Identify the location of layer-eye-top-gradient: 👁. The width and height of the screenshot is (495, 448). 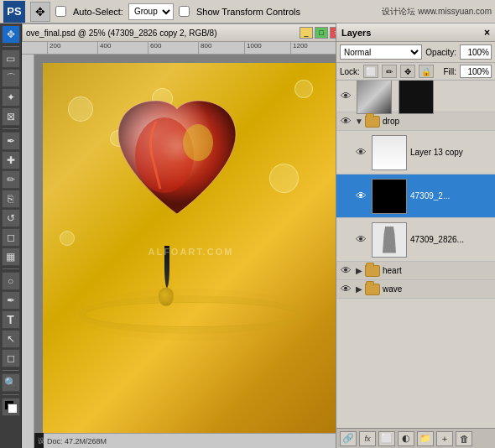
(346, 96).